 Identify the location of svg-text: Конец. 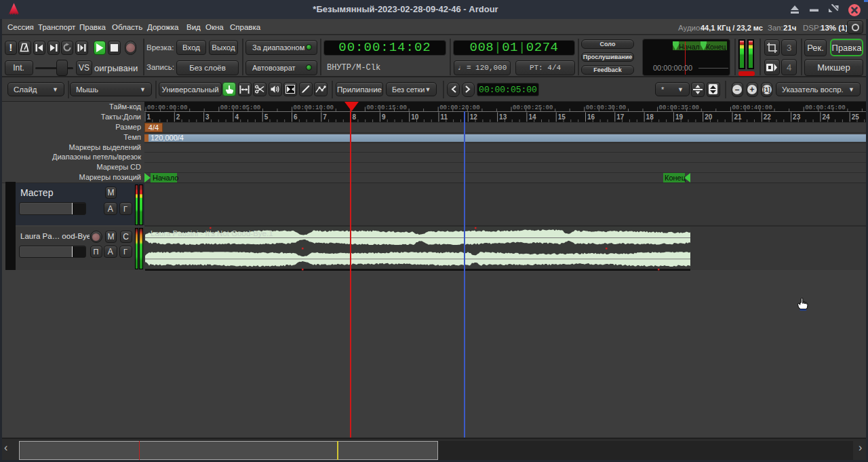
(675, 178).